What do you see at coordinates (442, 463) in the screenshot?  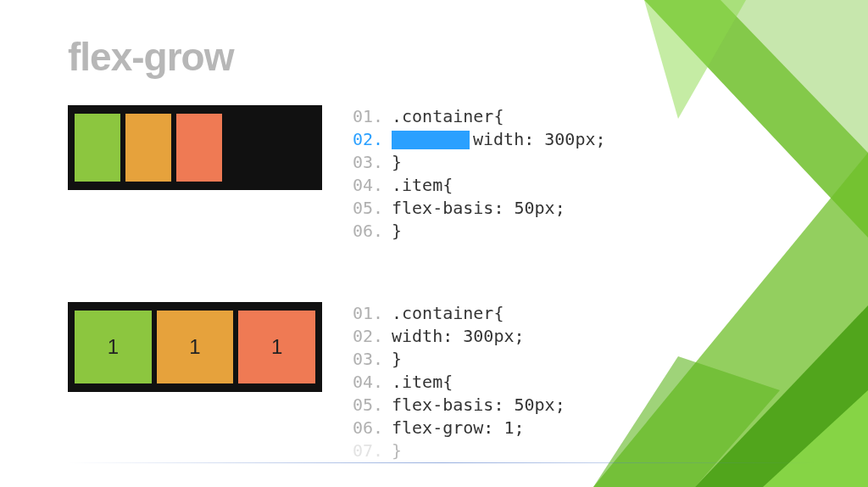 I see `divider` at bounding box center [442, 463].